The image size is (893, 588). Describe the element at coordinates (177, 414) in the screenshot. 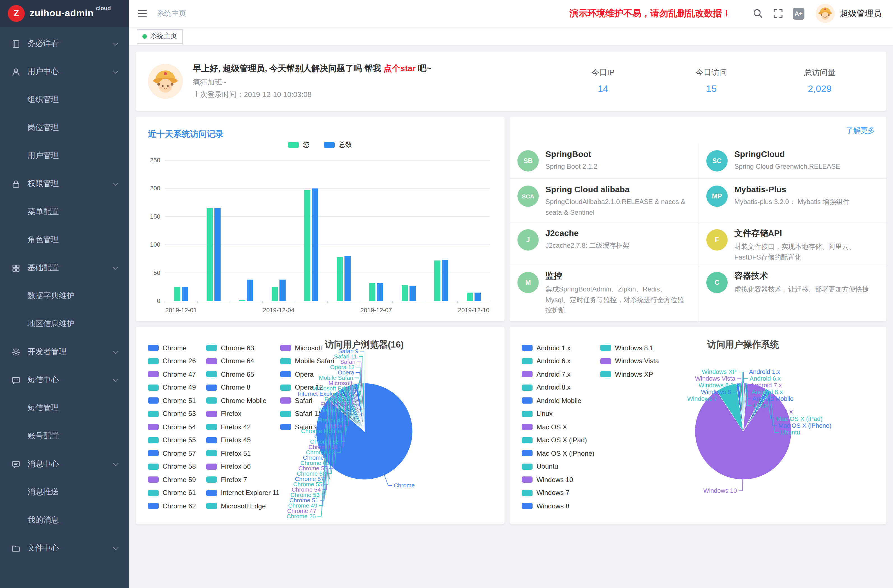

I see `legend-item-chrome-53: Chrome 53` at that location.